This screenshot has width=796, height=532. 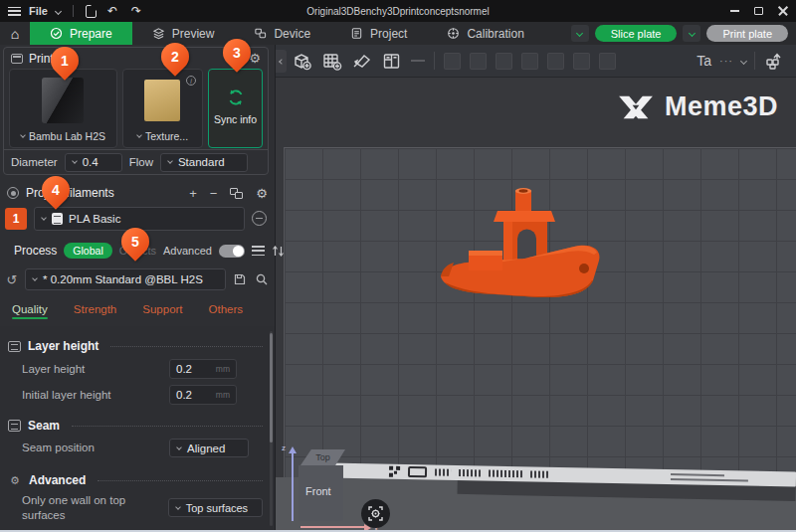 What do you see at coordinates (214, 193) in the screenshot?
I see `remove-filament-icon: −` at bounding box center [214, 193].